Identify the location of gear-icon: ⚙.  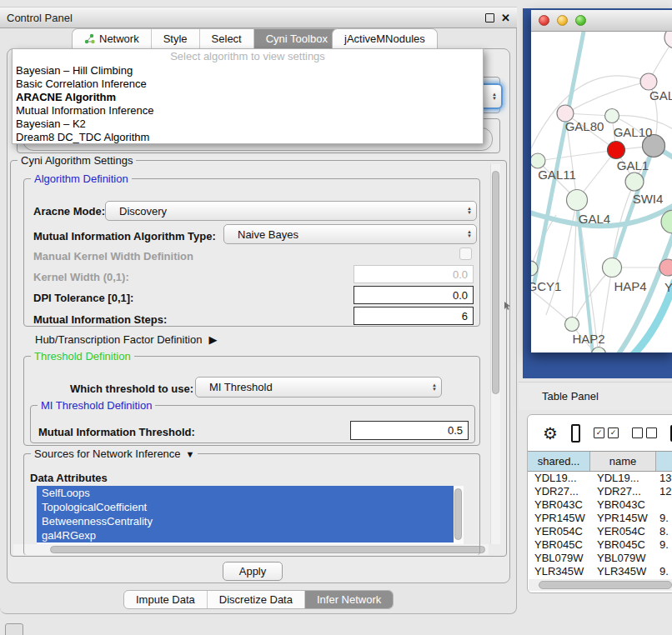
(550, 433).